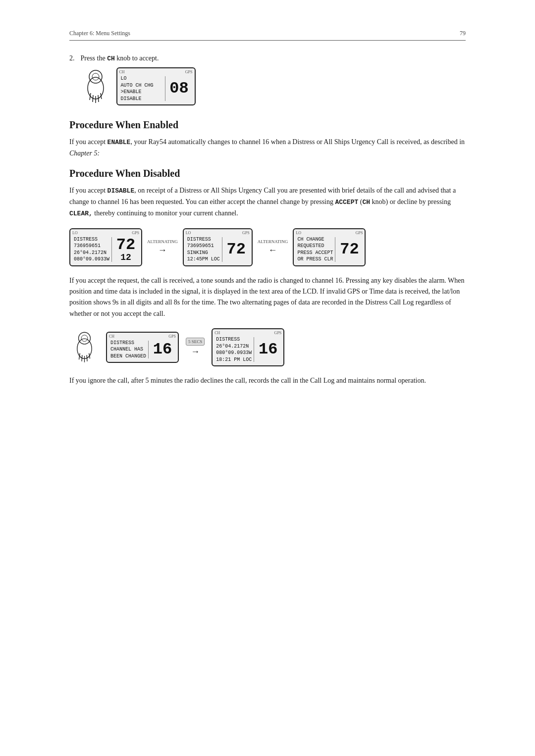  Describe the element at coordinates (222, 250) in the screenshot. I see `disp2-divider` at that location.